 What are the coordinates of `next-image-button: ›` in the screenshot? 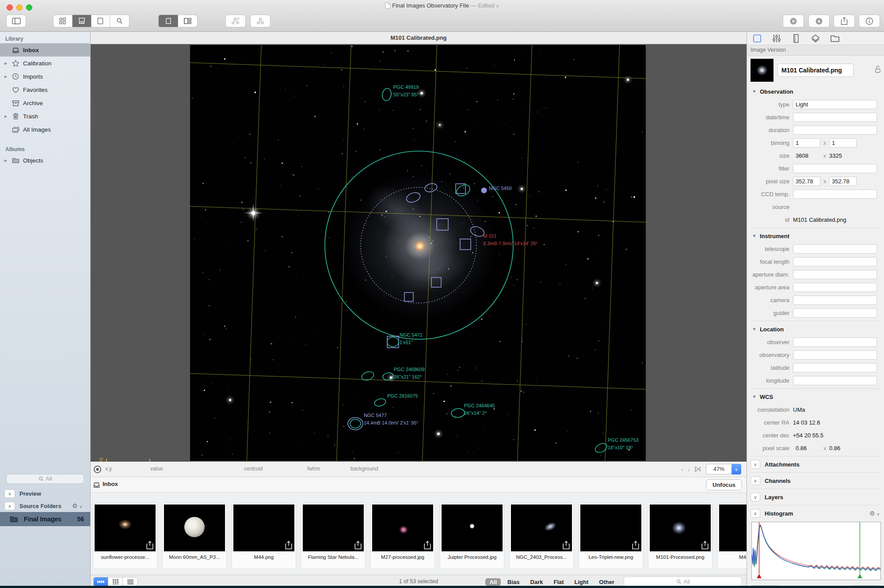 It's located at (689, 469).